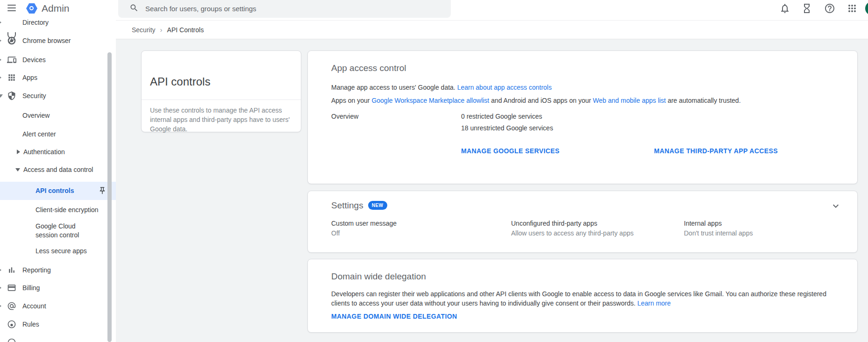  What do you see at coordinates (144, 30) in the screenshot?
I see `breadcrumb-security-link: Security` at bounding box center [144, 30].